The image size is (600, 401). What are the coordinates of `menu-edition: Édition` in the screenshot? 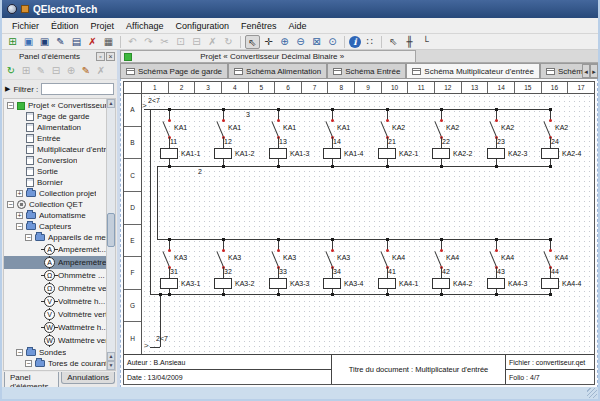 It's located at (65, 26).